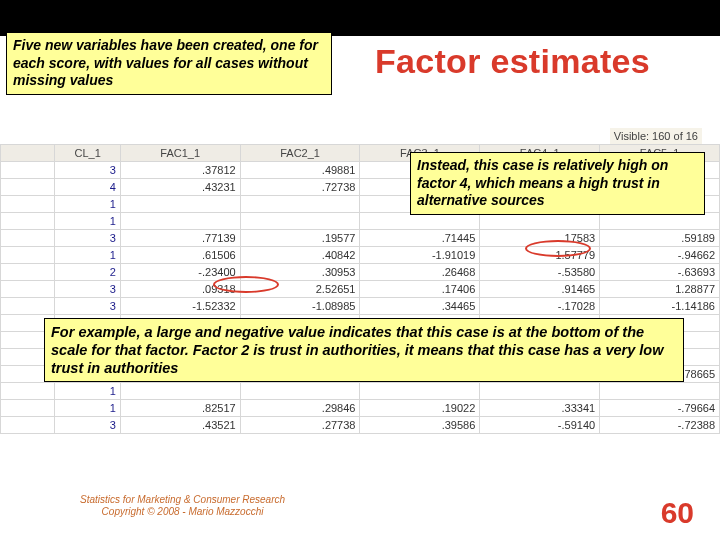 This screenshot has width=720, height=540. Describe the element at coordinates (360, 426) in the screenshot. I see `table-row: 3.43521.27738.39586-.59140-.72388` at that location.